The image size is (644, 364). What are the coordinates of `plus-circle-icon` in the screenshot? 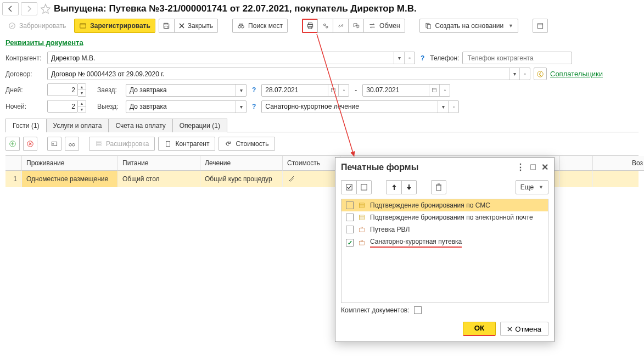 It's located at (13, 144).